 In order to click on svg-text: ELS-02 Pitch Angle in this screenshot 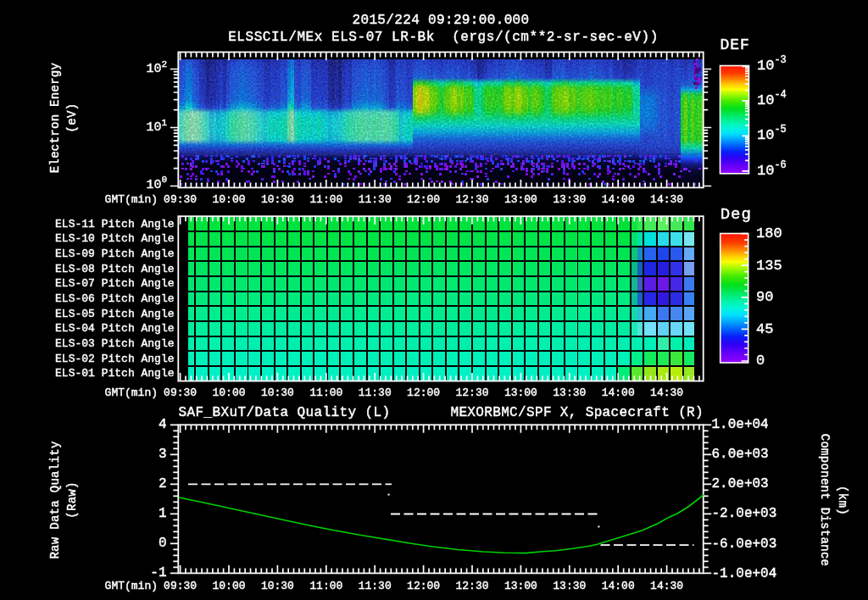, I will do `click(114, 359)`.